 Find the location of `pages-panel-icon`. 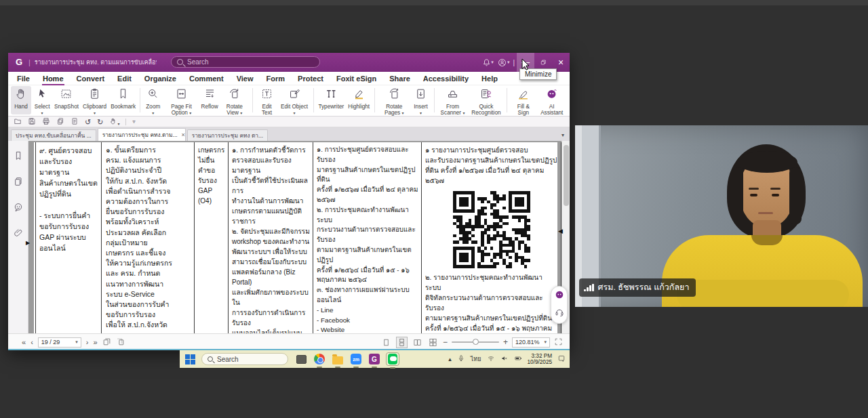

pages-panel-icon is located at coordinates (18, 183).